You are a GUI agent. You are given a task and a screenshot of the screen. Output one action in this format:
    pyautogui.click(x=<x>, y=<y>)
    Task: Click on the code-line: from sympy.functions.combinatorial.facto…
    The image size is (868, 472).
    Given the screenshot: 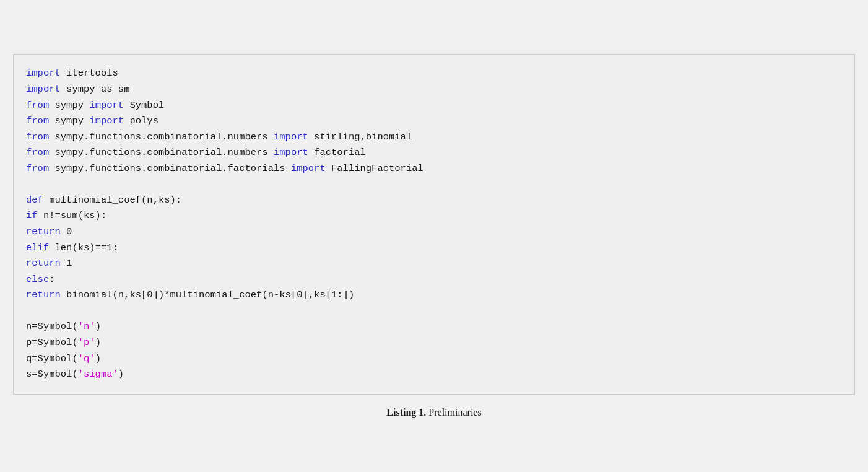 What is the action you would take?
    pyautogui.click(x=434, y=169)
    